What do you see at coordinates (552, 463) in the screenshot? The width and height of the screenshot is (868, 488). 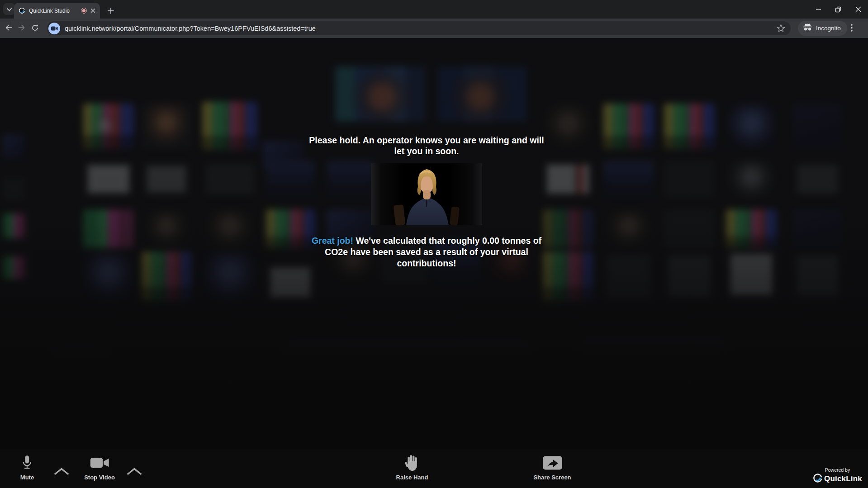 I see `share-screen-icon` at bounding box center [552, 463].